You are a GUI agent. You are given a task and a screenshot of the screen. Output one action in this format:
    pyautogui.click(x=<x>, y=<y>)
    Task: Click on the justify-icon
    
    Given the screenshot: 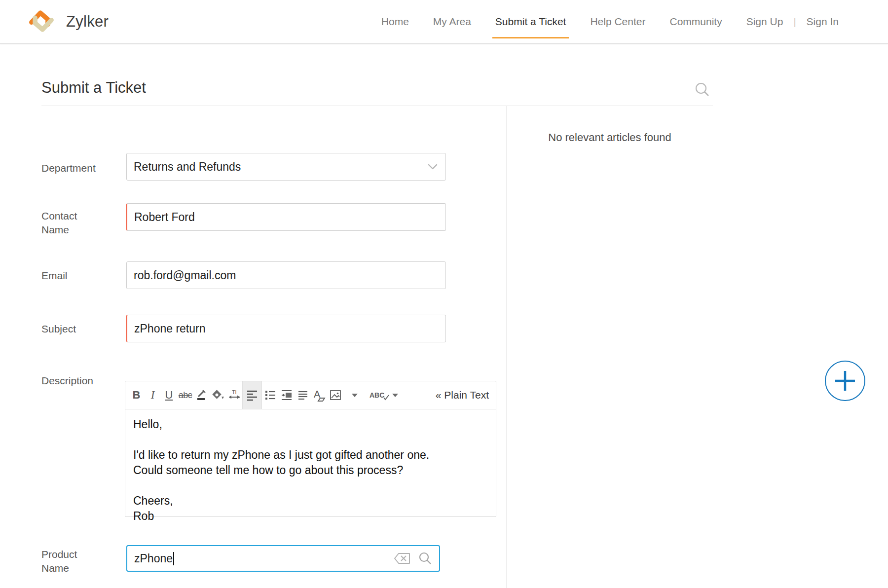 What is the action you would take?
    pyautogui.click(x=303, y=395)
    